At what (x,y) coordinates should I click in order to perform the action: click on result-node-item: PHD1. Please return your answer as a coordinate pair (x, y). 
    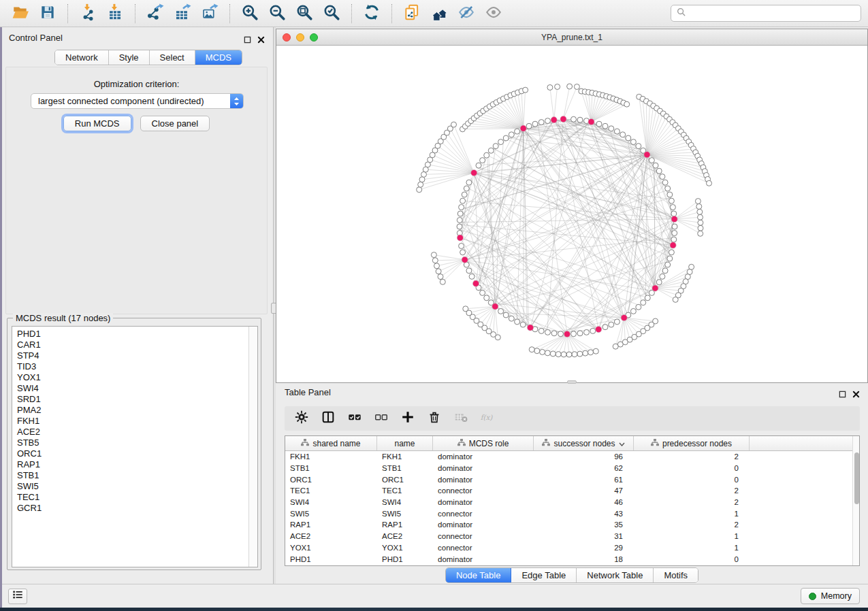
    Looking at the image, I should click on (138, 334).